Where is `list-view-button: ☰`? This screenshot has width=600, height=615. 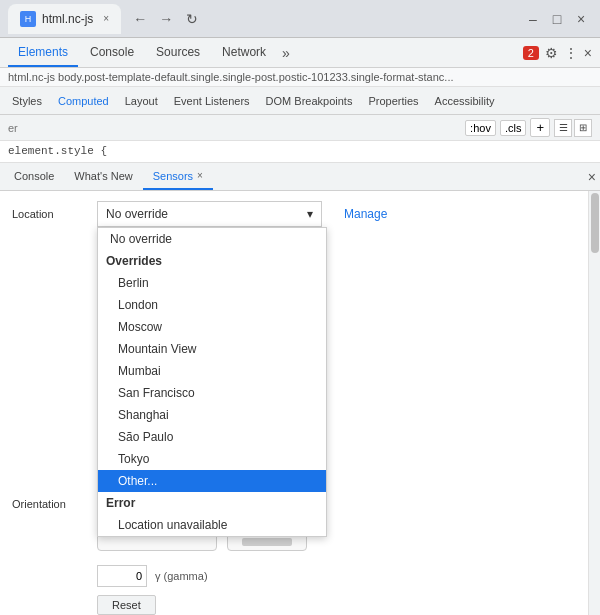
list-view-button: ☰ is located at coordinates (563, 128).